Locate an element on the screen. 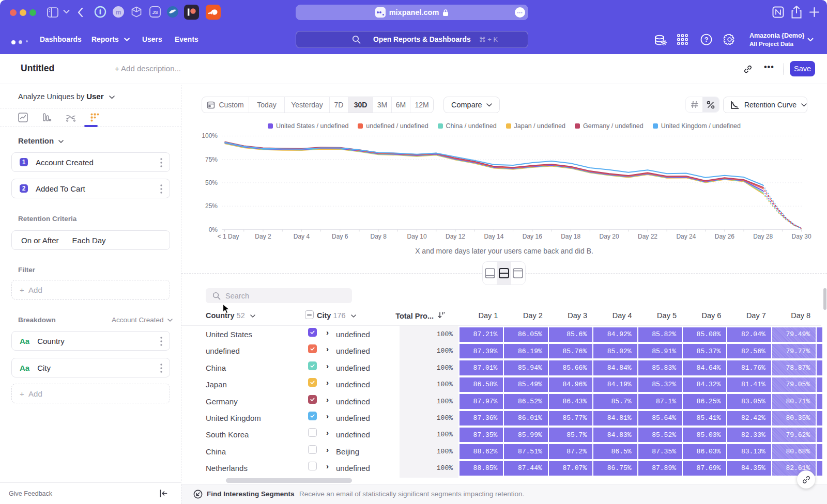 The image size is (827, 504). svg-text: m is located at coordinates (119, 12).